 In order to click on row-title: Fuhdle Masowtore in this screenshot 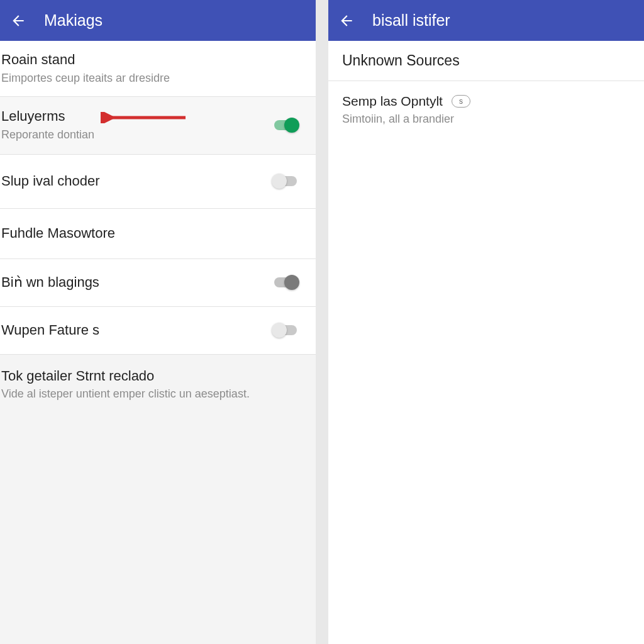, I will do `click(158, 234)`.